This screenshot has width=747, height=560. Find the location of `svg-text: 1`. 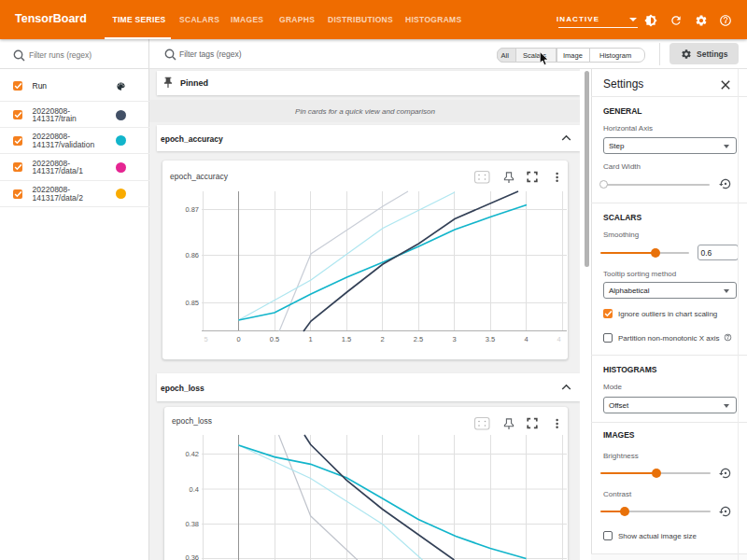

svg-text: 1 is located at coordinates (310, 340).